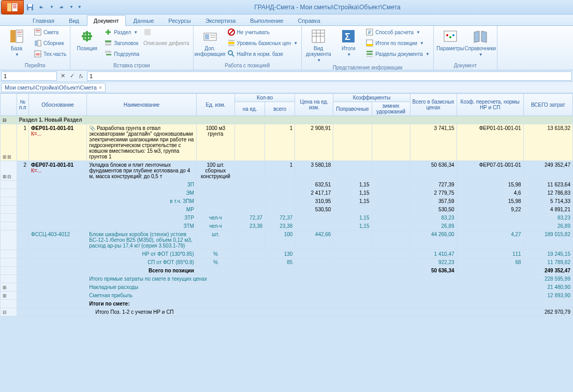 The width and height of the screenshot is (573, 392). I want to click on svg-text: ab, so click(38, 54).